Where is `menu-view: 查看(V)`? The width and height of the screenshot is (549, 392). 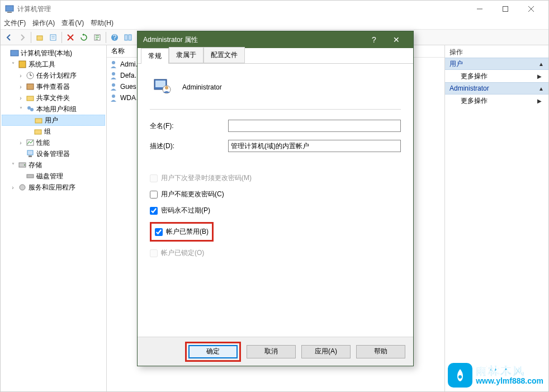 menu-view: 查看(V) is located at coordinates (73, 23).